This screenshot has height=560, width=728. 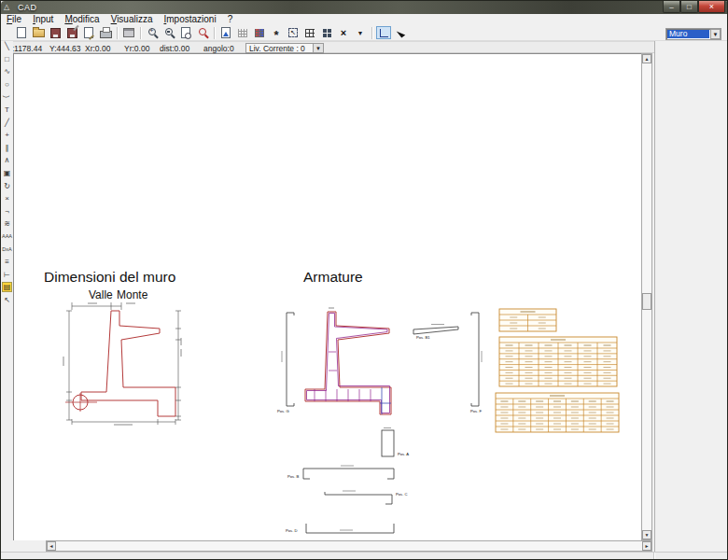 I want to click on delete-glyph: ×, so click(x=343, y=33).